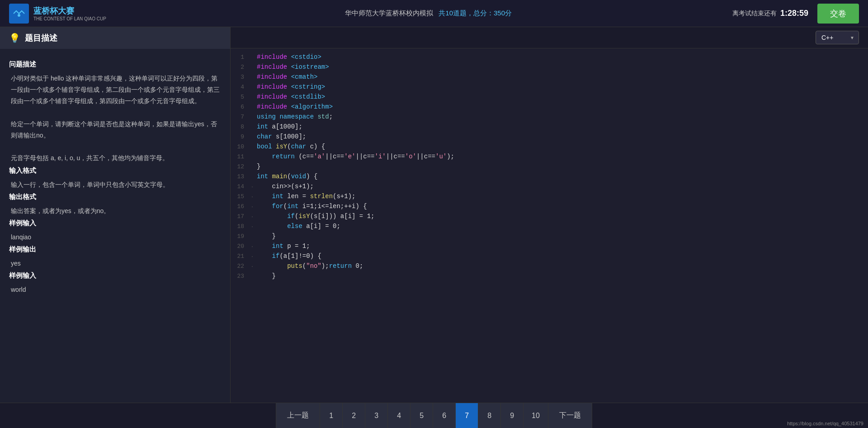 The width and height of the screenshot is (868, 428). Describe the element at coordinates (837, 38) in the screenshot. I see `language-selector-wrapper: C++ Java Python3` at that location.